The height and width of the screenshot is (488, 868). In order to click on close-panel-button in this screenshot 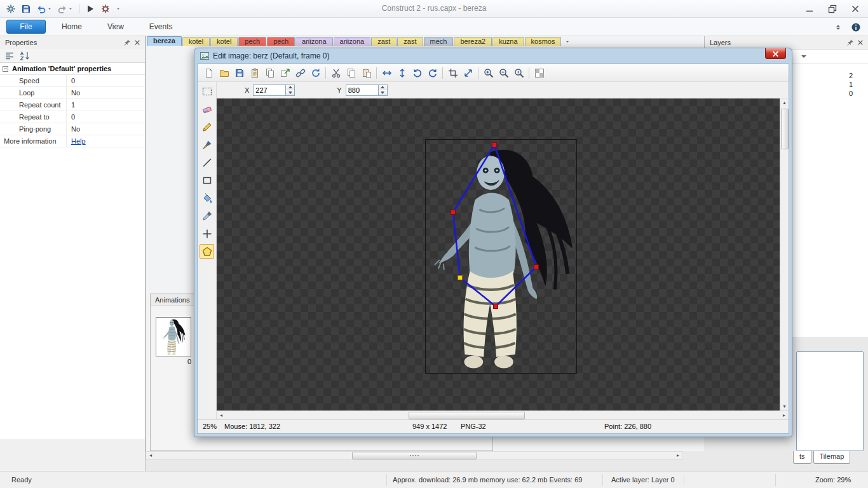, I will do `click(137, 43)`.